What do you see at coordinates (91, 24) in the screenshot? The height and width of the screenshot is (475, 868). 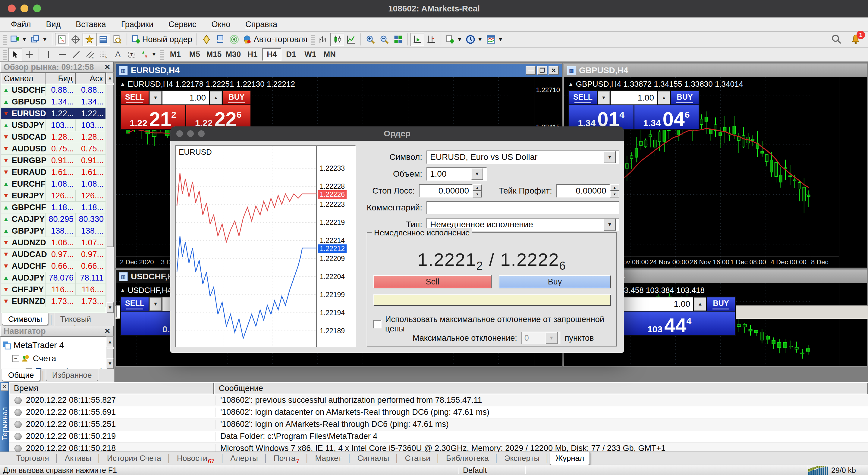 I see `menu-item: Вставка` at bounding box center [91, 24].